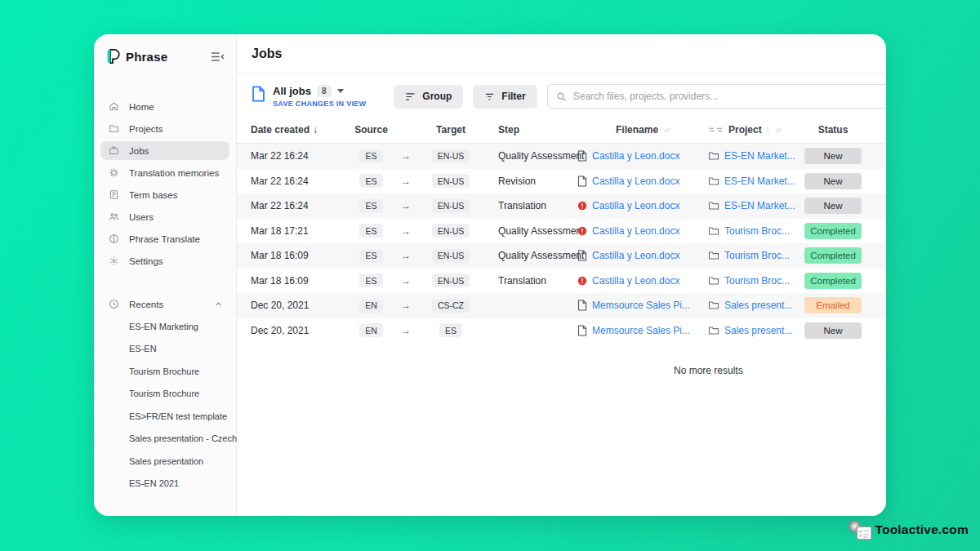 The height and width of the screenshot is (551, 980). What do you see at coordinates (531, 281) in the screenshot?
I see `job-step: Translation` at bounding box center [531, 281].